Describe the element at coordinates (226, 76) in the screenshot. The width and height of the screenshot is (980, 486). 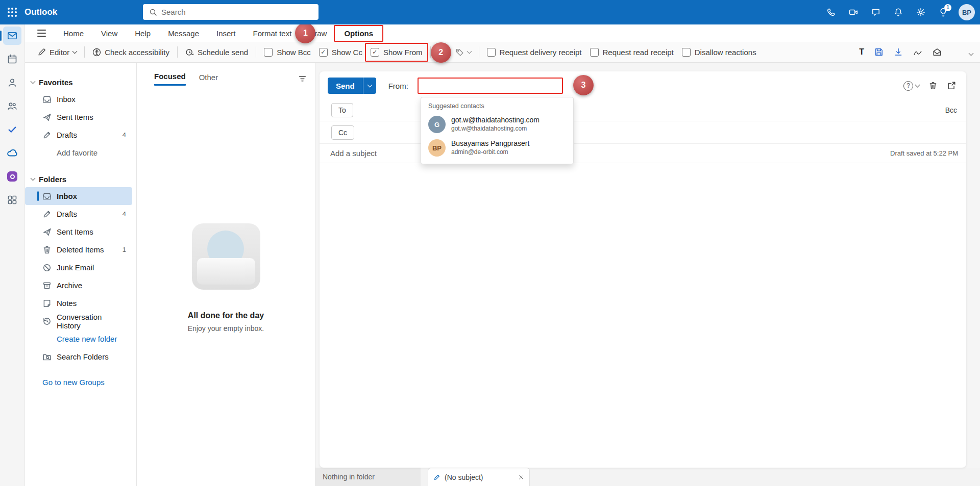
I see `message-list-header: Focused Other` at that location.